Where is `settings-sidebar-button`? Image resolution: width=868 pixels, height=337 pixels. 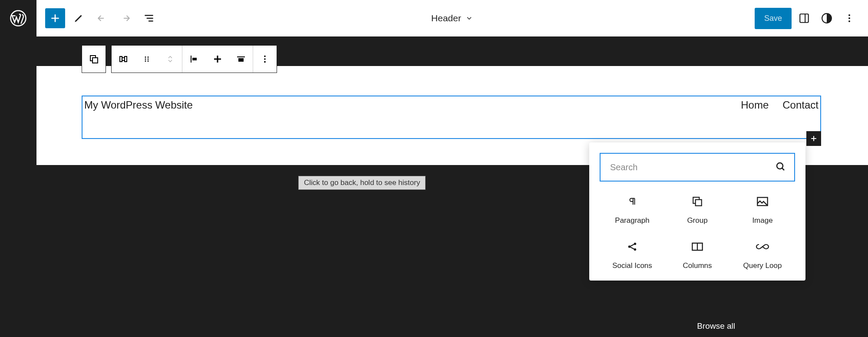 settings-sidebar-button is located at coordinates (804, 18).